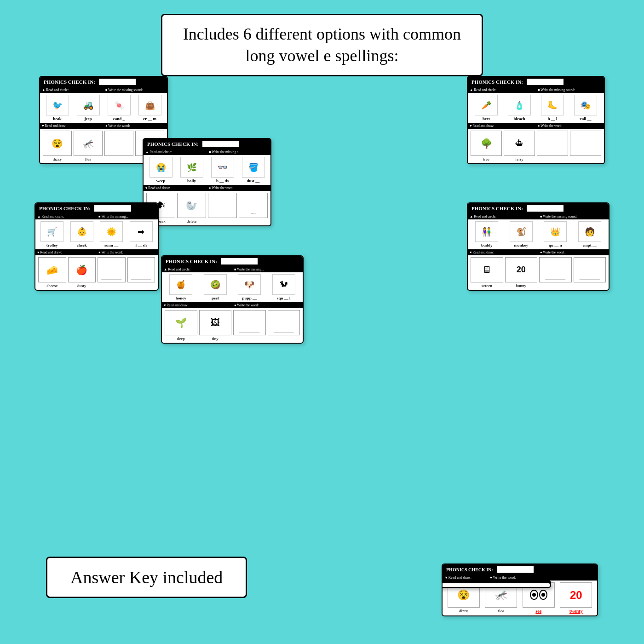 This screenshot has height=644, width=644. What do you see at coordinates (181, 339) in the screenshot?
I see `card6-draw-word-1: deep` at bounding box center [181, 339].